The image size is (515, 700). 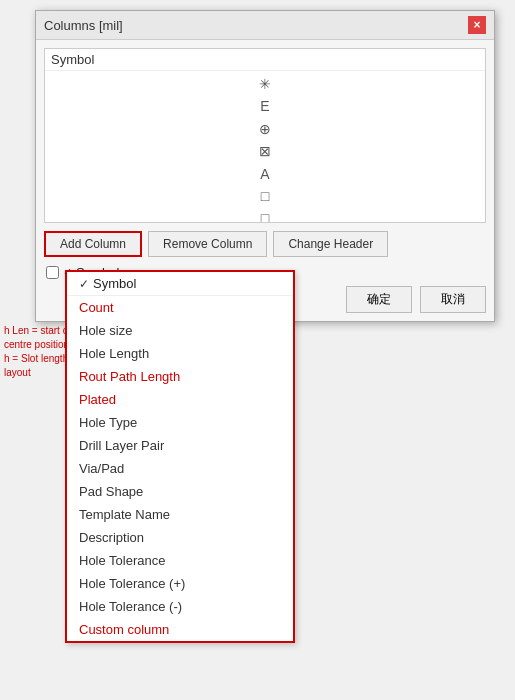 I want to click on dropdown-item-plated: Plated, so click(x=180, y=400).